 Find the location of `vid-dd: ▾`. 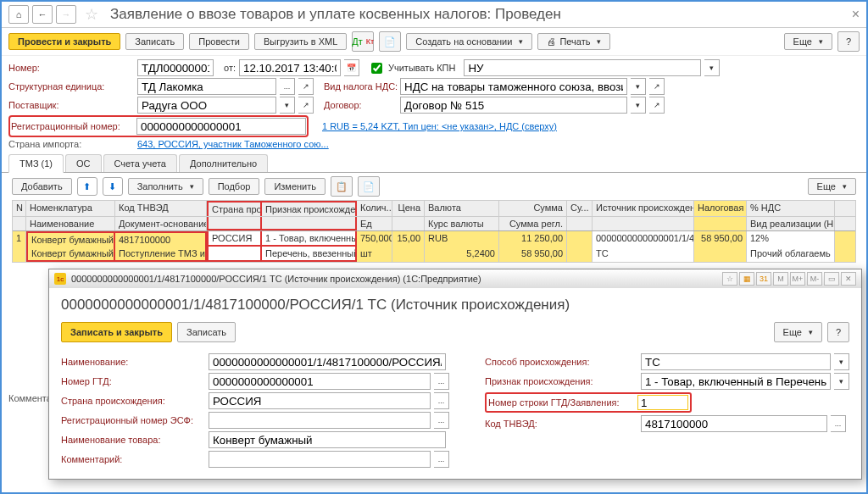

vid-dd: ▾ is located at coordinates (638, 86).